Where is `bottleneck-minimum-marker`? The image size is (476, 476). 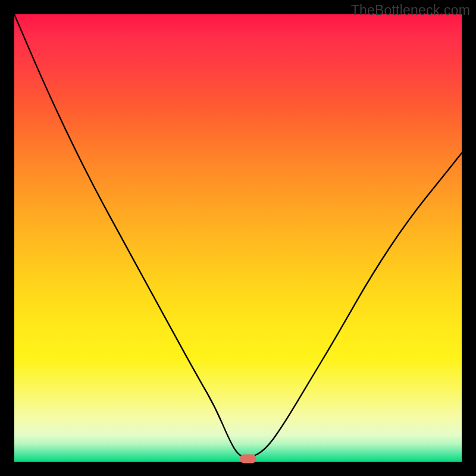 bottleneck-minimum-marker is located at coordinates (248, 458).